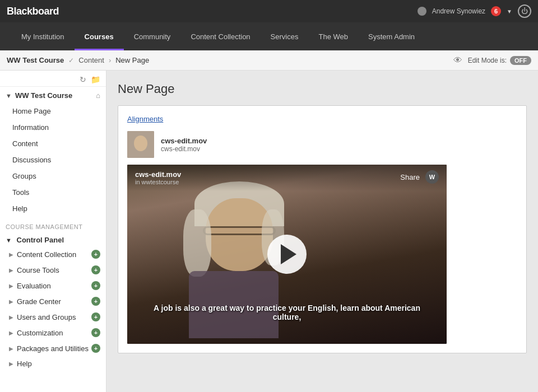 This screenshot has height=392, width=538. I want to click on cp-add-users-groups: +, so click(96, 317).